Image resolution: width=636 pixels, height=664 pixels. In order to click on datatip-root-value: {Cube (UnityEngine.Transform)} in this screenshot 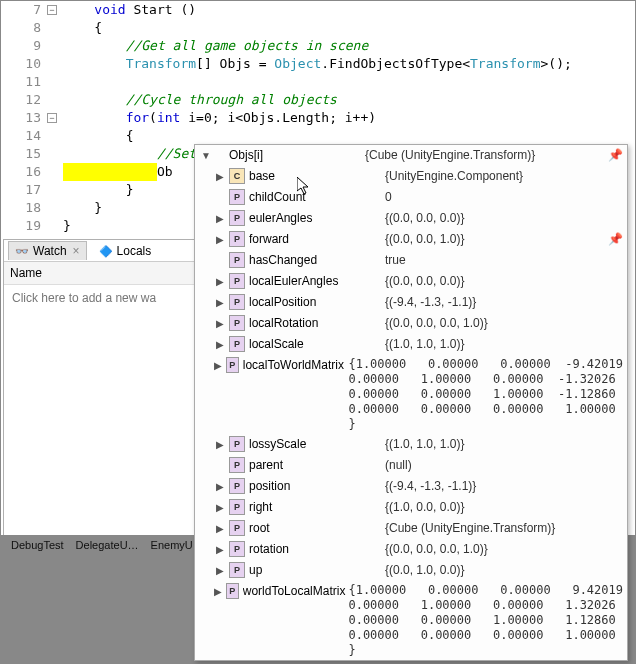, I will do `click(486, 156)`.